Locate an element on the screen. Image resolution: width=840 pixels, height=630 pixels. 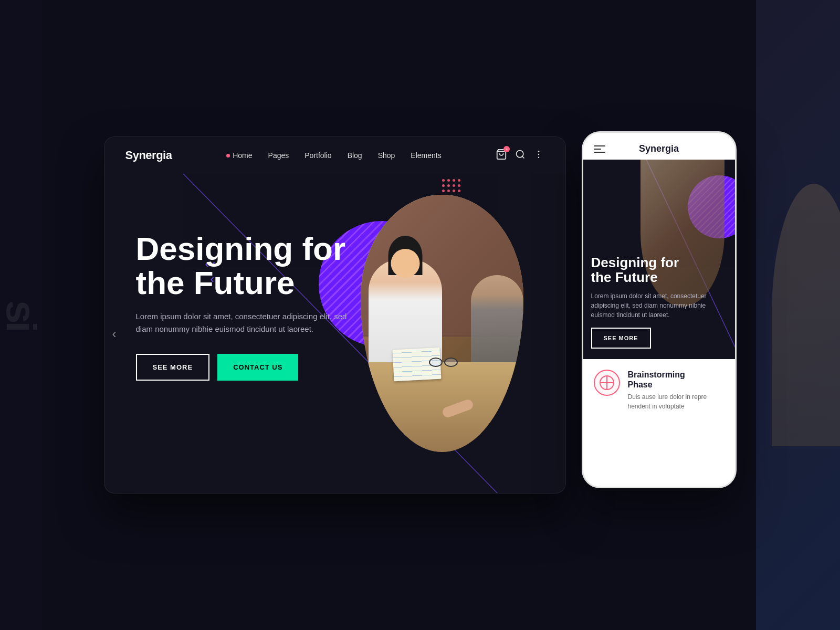
table-surface is located at coordinates (442, 407).